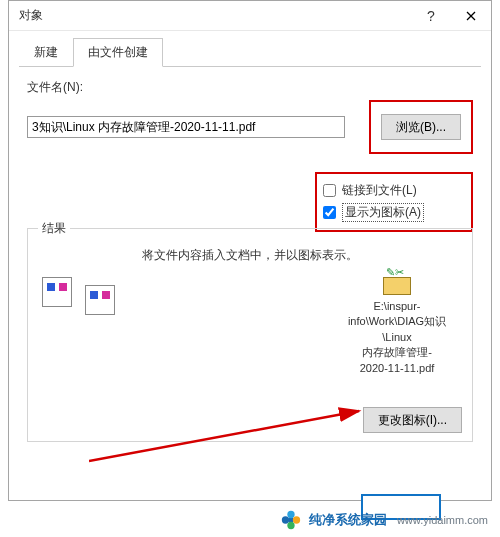 Image resolution: width=500 pixels, height=537 pixels. Describe the element at coordinates (431, 16) in the screenshot. I see `help-button: ?` at that location.